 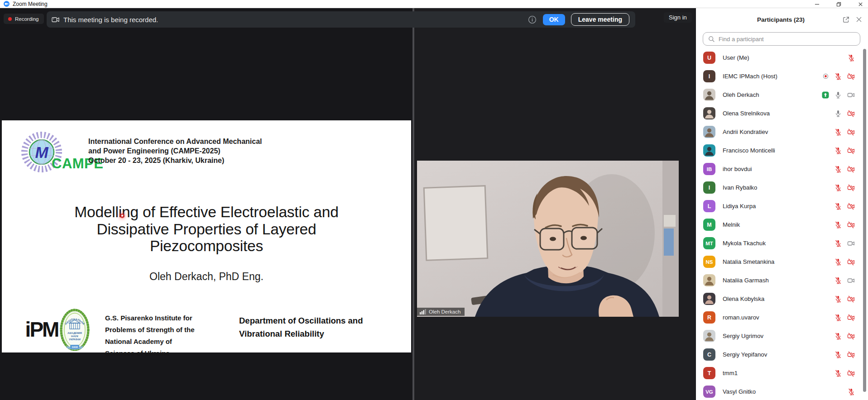 What do you see at coordinates (548, 239) in the screenshot?
I see `webcam-video-image` at bounding box center [548, 239].